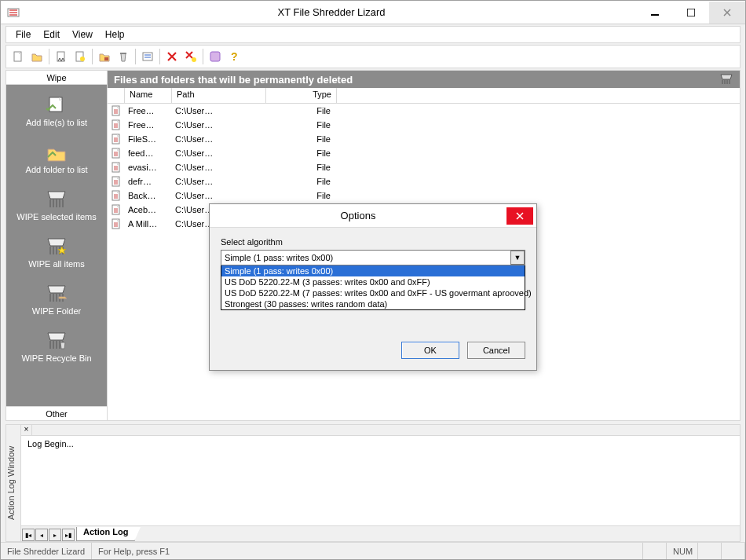  Describe the element at coordinates (373, 293) in the screenshot. I see `algorithm-option: US DoD 5220.22-M (7 passes: writes 0x00 …` at that location.